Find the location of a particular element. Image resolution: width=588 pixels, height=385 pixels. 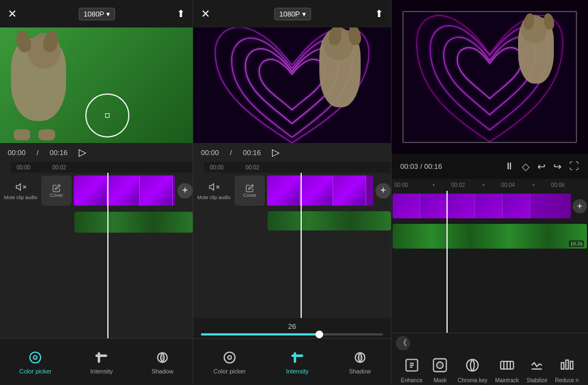

right-ruler-3: • is located at coordinates (484, 185).